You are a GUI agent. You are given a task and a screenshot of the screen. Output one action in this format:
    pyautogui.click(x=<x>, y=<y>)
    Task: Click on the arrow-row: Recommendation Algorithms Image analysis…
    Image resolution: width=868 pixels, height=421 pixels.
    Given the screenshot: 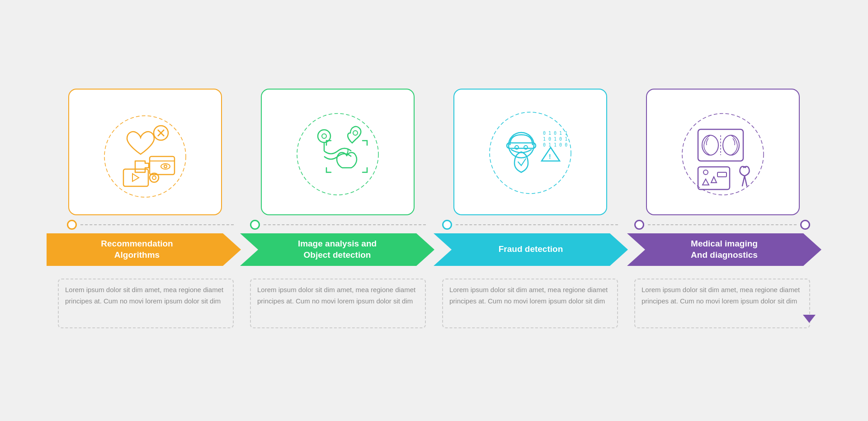 What is the action you would take?
    pyautogui.click(x=434, y=250)
    